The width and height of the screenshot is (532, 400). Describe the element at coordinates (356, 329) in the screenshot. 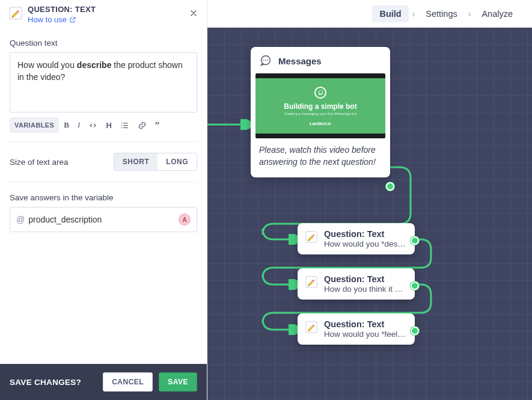

I see `question-node-3: Question: Text How would you *feel…` at that location.